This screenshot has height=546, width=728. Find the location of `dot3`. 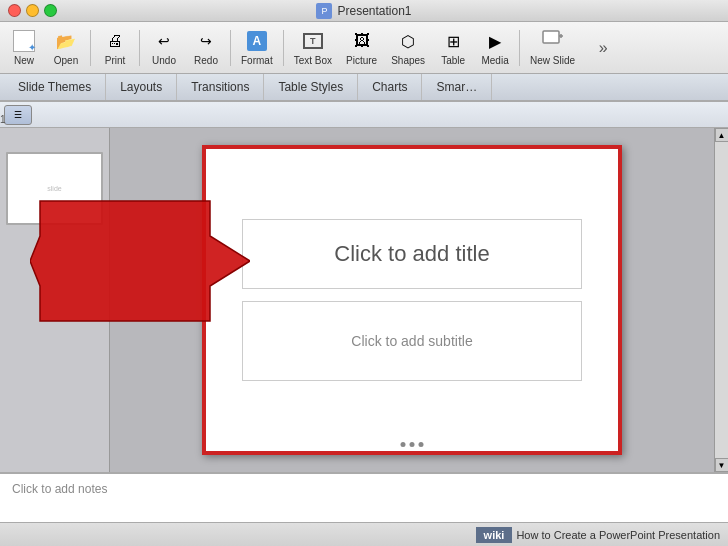

dot3 is located at coordinates (422, 444).